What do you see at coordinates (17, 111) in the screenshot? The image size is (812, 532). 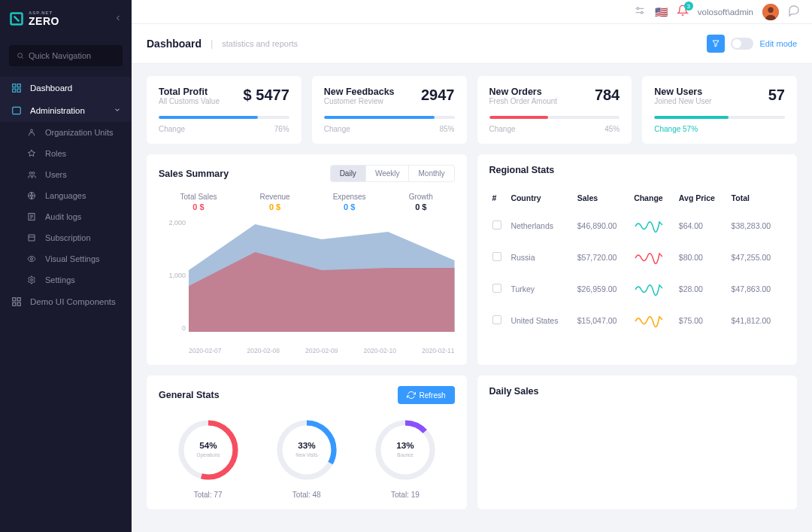 I see `admin-icon` at bounding box center [17, 111].